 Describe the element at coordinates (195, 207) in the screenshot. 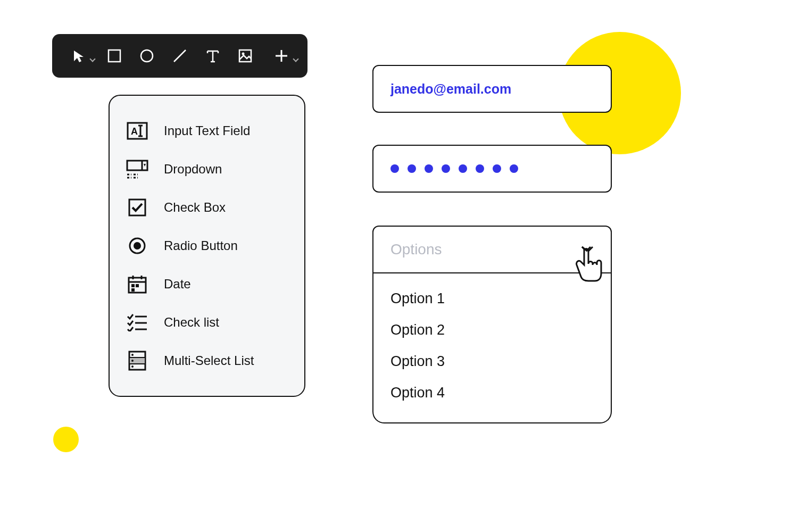

I see `element-label: Check Box` at that location.